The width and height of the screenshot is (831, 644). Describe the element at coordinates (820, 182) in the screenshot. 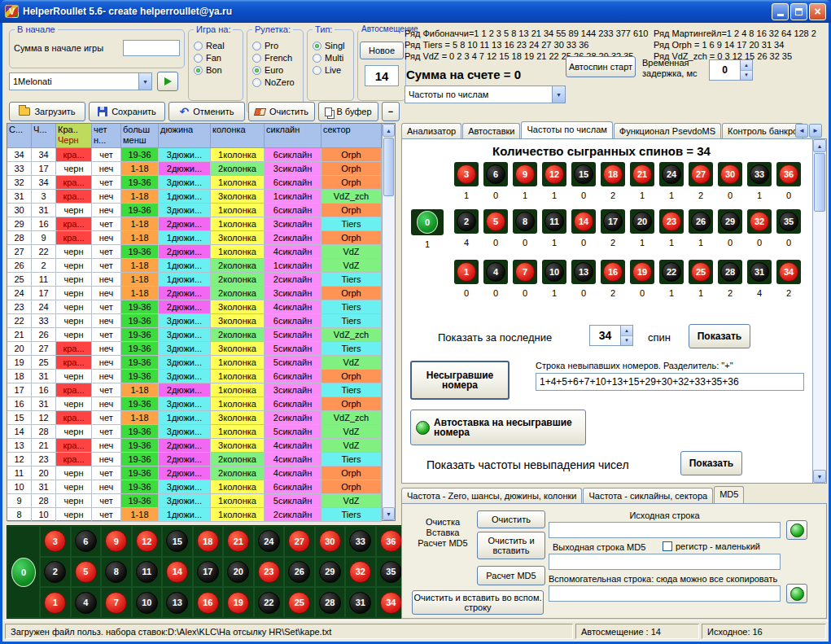

I see `scrollbar-thumb` at that location.